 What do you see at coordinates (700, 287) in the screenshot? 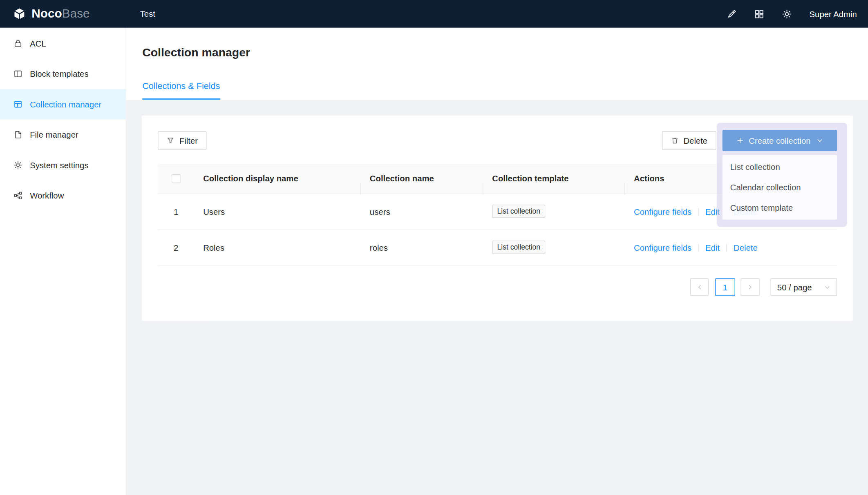
I see `pagination-prev-button` at bounding box center [700, 287].